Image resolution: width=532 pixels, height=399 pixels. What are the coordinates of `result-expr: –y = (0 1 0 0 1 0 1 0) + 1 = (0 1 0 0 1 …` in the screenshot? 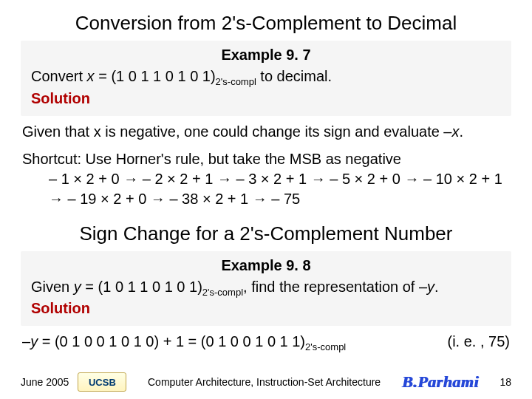 It's located at (184, 343).